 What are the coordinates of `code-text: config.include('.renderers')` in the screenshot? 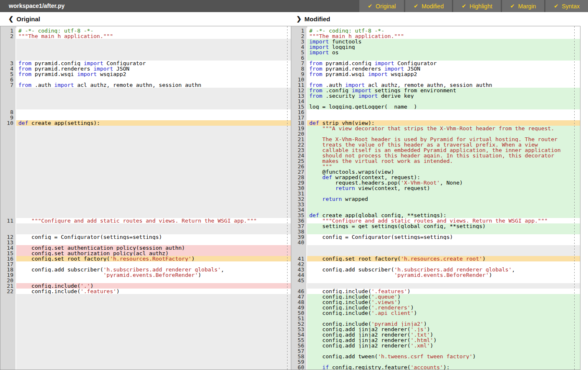 It's located at (444, 307).